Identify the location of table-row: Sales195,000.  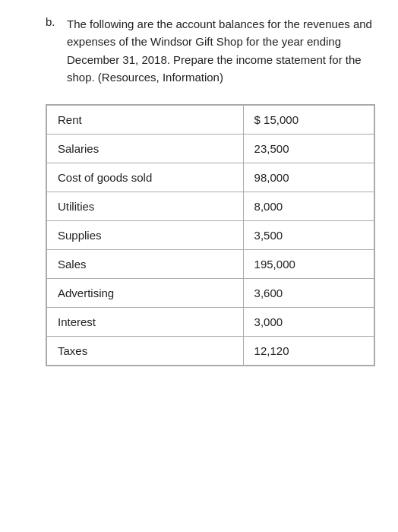
(211, 264).